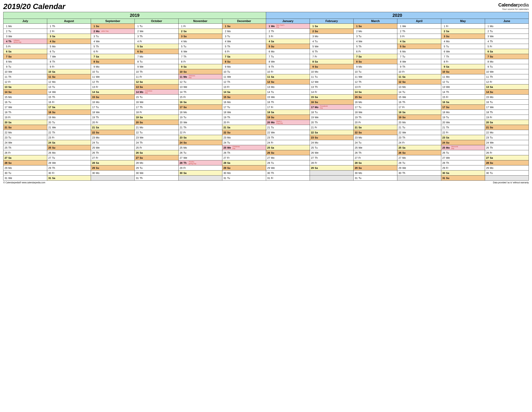 Image resolution: width=532 pixels, height=412 pixels. What do you see at coordinates (266, 168) in the screenshot?
I see `calendar-row: 29Mo29Th29Su29Tu29Fr29Su29We29Sa29Su29We…` at bounding box center [266, 168].